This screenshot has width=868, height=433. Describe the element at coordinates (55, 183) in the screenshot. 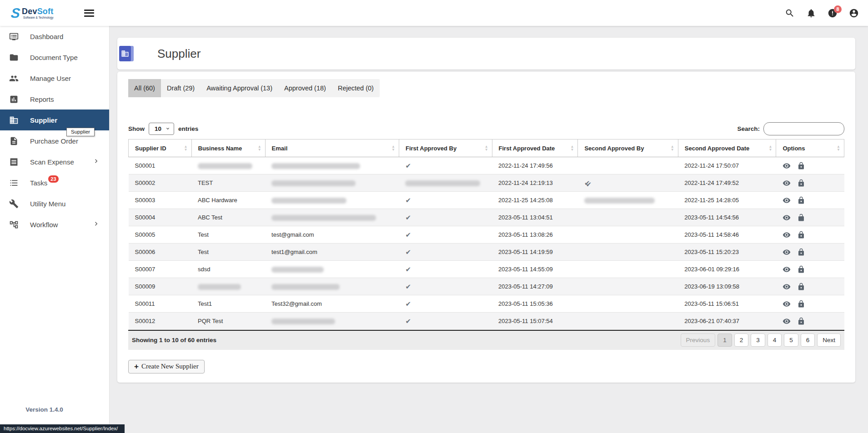

I see `sidebar-item-tasks: Tasks23` at that location.